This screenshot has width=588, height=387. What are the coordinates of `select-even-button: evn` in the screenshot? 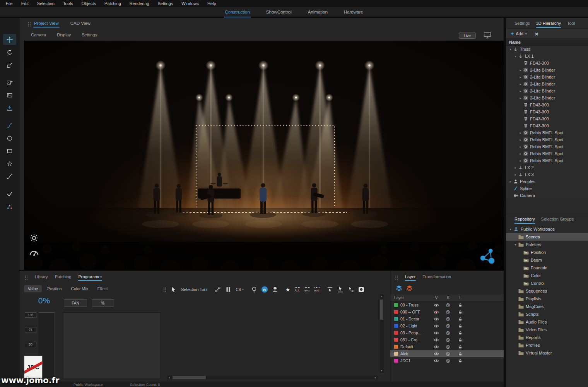 It's located at (307, 289).